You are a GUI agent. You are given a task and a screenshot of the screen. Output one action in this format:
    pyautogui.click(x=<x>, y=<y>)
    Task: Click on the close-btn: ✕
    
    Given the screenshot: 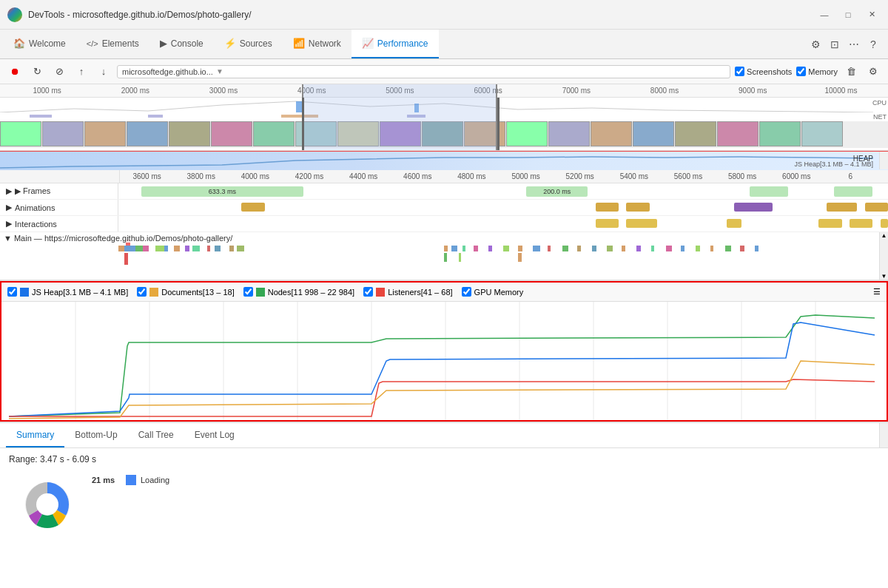 What is the action you would take?
    pyautogui.click(x=872, y=15)
    